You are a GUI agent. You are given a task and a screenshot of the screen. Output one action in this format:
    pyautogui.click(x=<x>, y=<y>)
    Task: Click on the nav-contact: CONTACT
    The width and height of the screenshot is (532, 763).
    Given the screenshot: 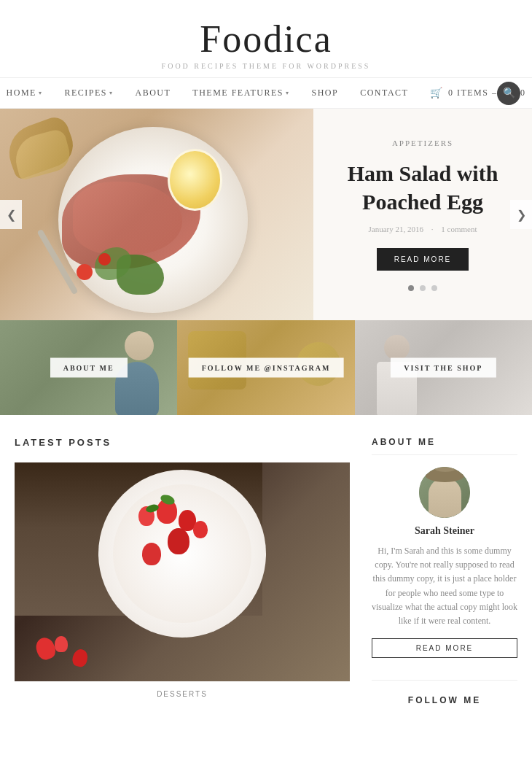 What is the action you would take?
    pyautogui.click(x=384, y=93)
    